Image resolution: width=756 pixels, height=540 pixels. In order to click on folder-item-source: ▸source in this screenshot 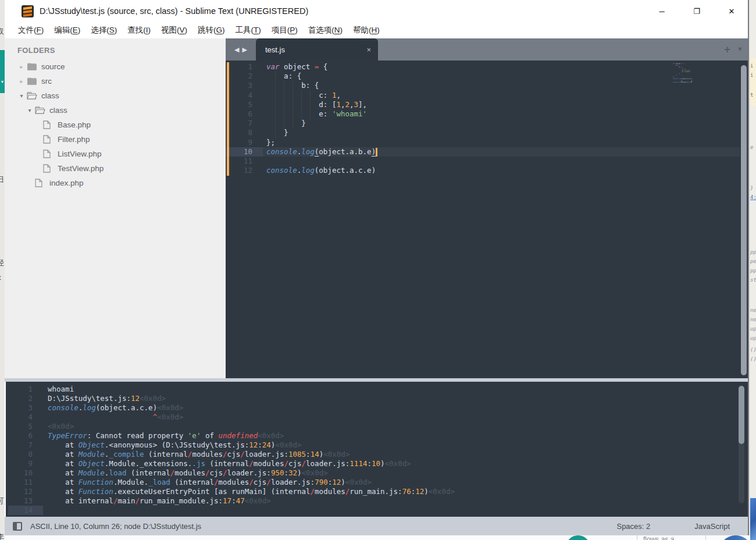, I will do `click(115, 66)`.